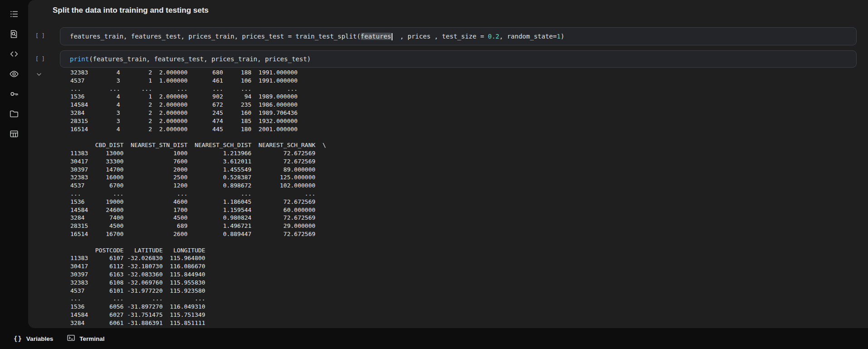 The height and width of the screenshot is (349, 868). What do you see at coordinates (131, 10) in the screenshot?
I see `section-heading: Split the data into training and testing…` at bounding box center [131, 10].